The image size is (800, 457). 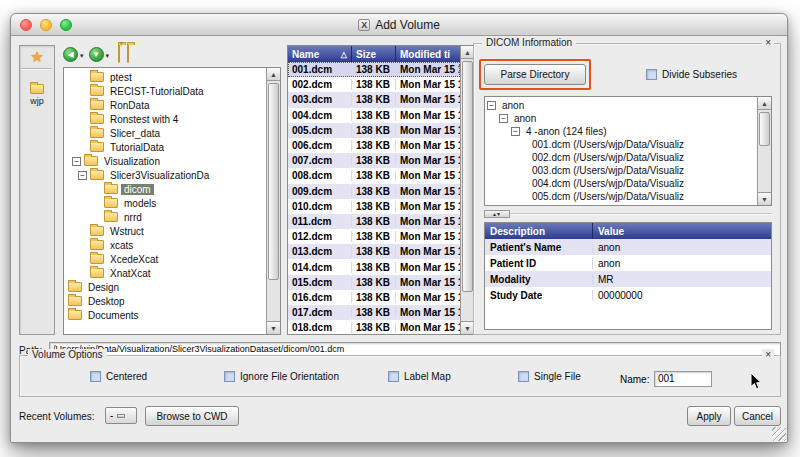 What do you see at coordinates (535, 74) in the screenshot?
I see `parse-directory-button: Parse Directory` at bounding box center [535, 74].